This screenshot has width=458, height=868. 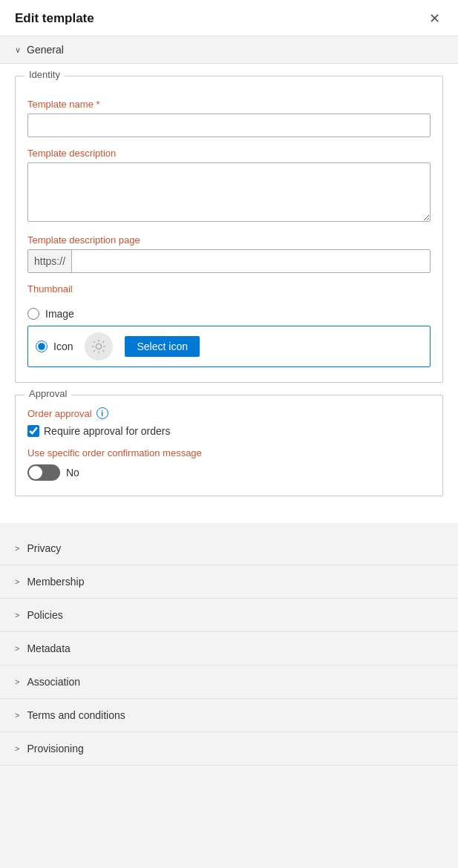 I want to click on membership-chevron-icon: >, so click(x=17, y=582).